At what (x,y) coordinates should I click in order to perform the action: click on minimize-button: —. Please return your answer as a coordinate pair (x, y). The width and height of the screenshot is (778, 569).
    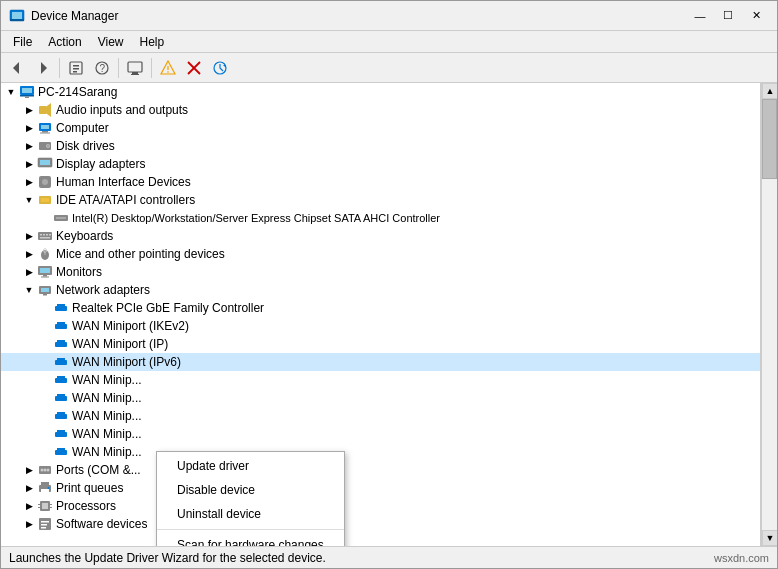
    Looking at the image, I should click on (700, 16).